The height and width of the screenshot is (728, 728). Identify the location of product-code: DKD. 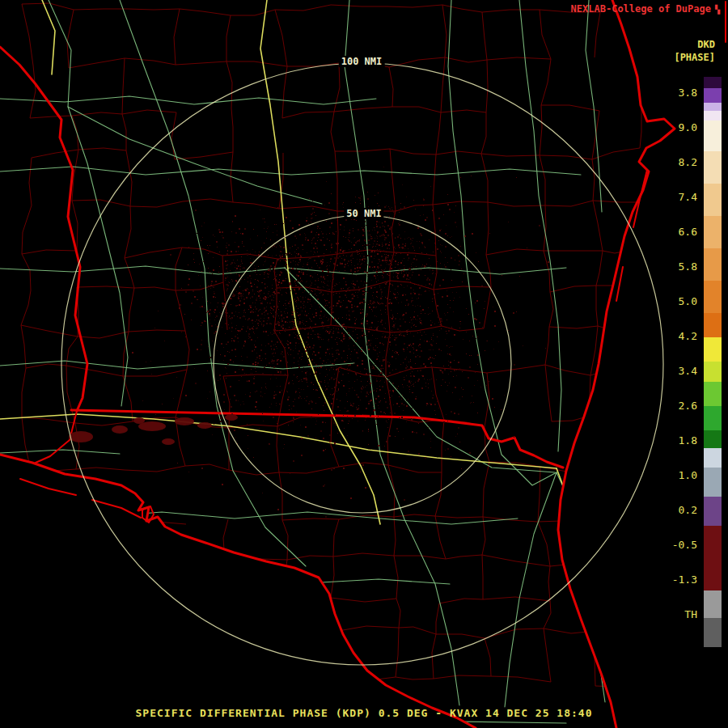
(706, 44).